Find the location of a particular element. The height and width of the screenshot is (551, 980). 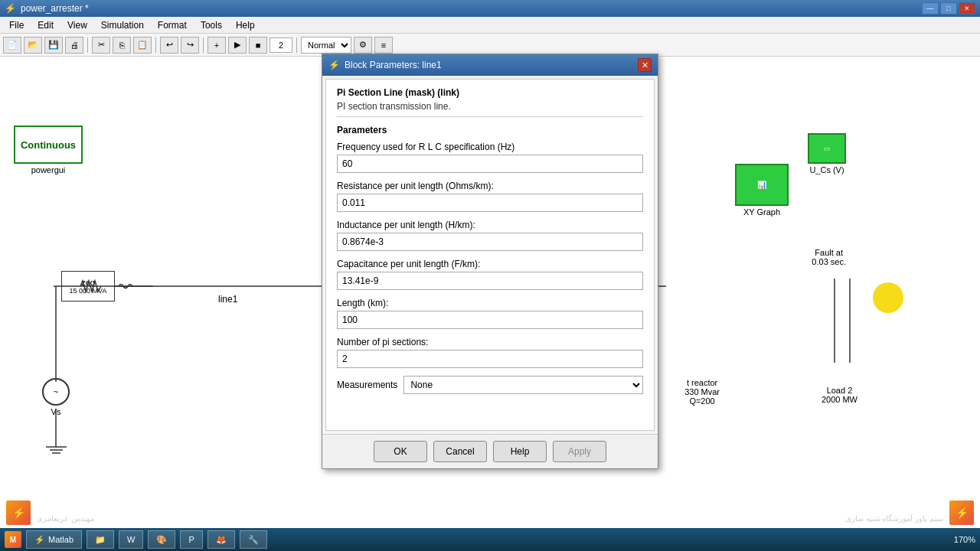

resistance-group: Resistance per unit length (Ohms/km): is located at coordinates (490, 196).